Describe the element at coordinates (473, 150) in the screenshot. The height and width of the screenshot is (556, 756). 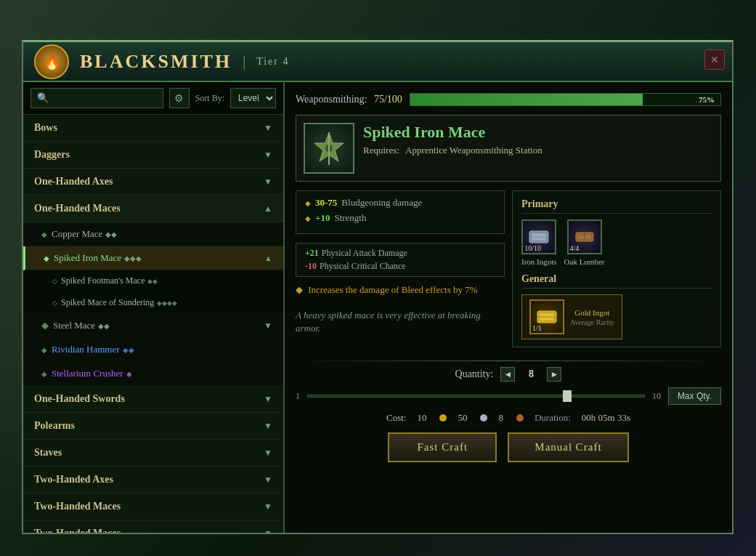
I see `item-requires-value: Apprentice Weaponsmithing Station` at that location.